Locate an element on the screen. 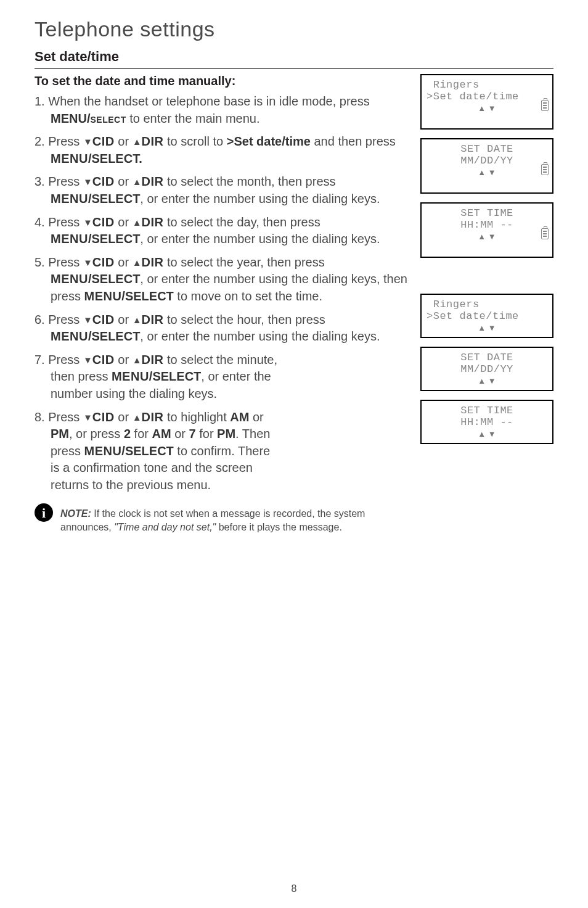 This screenshot has height=908, width=588. lcd-line: SET TIME is located at coordinates (487, 213).